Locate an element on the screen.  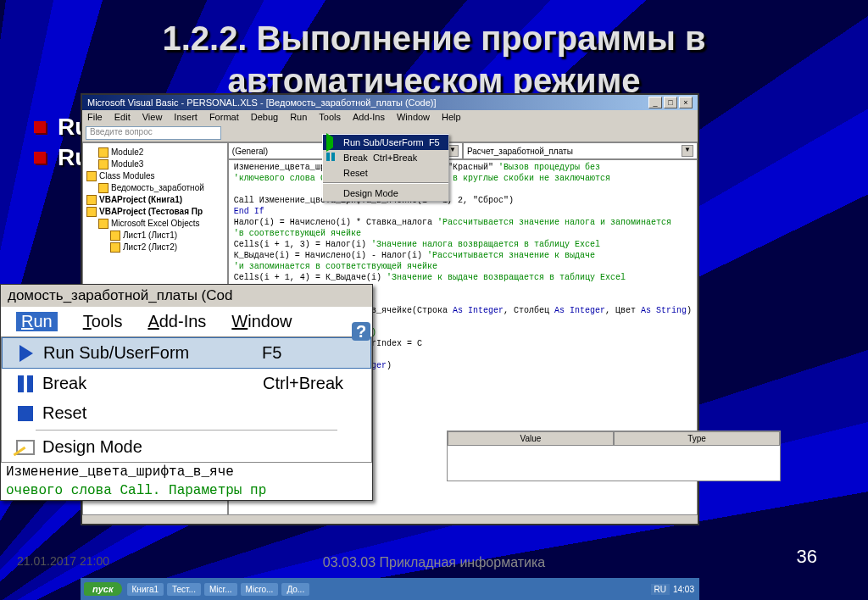
overlay-design-mode: Design Mode is located at coordinates (186, 447).